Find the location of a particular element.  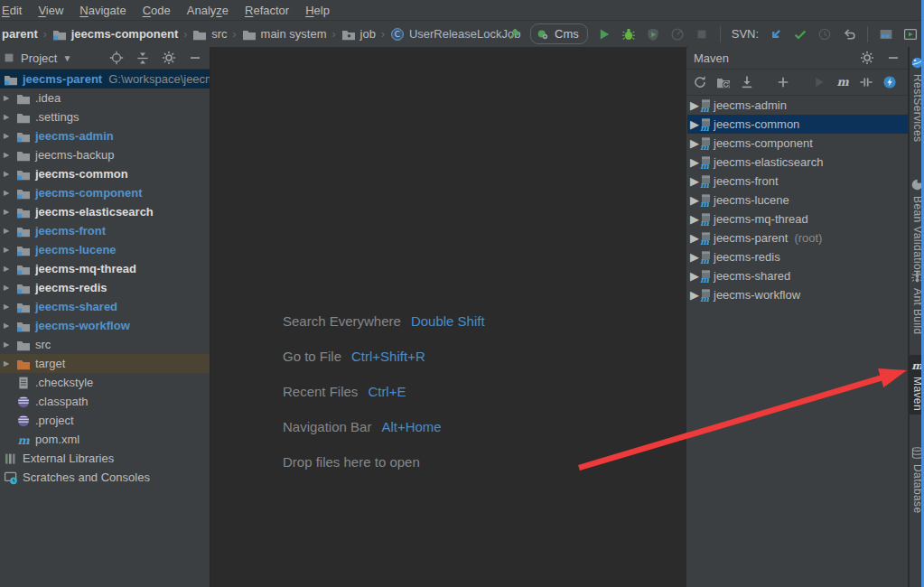

breadcrumb-item: job is located at coordinates (359, 34).